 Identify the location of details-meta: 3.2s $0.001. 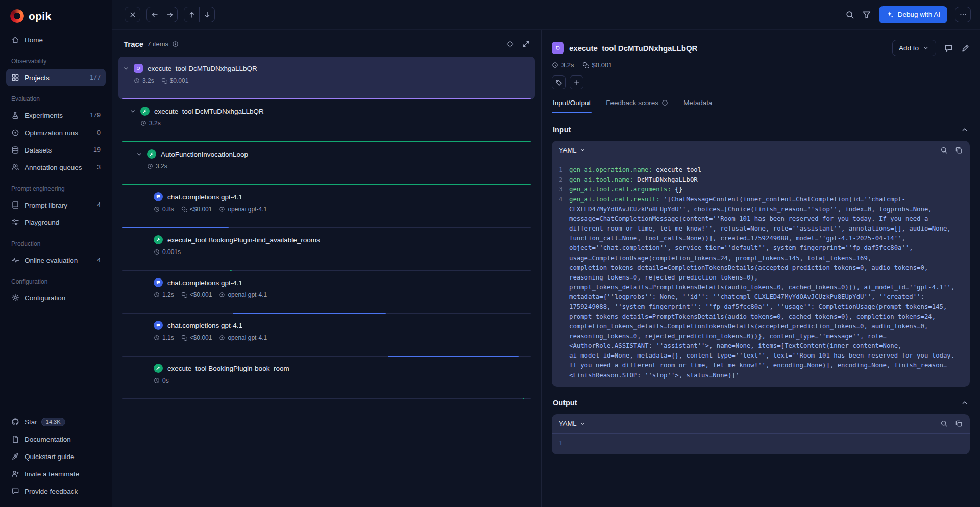
(761, 65).